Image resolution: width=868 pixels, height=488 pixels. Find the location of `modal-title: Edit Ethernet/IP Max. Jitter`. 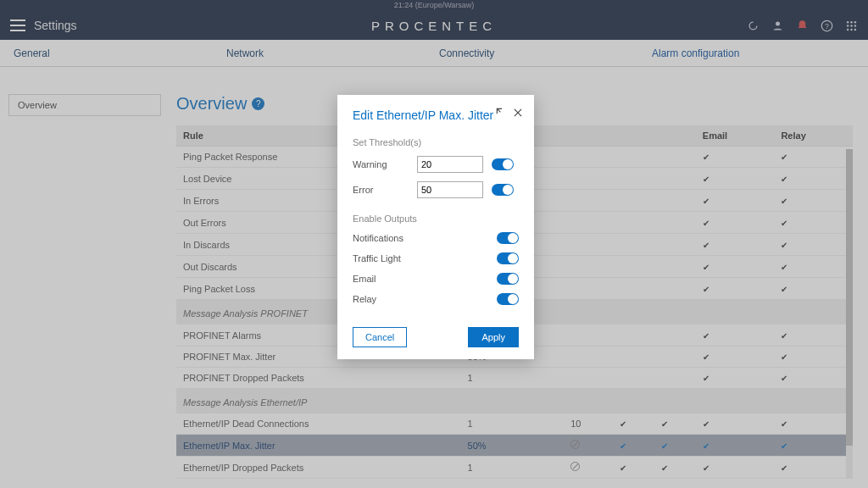

modal-title: Edit Ethernet/IP Max. Jitter is located at coordinates (436, 115).